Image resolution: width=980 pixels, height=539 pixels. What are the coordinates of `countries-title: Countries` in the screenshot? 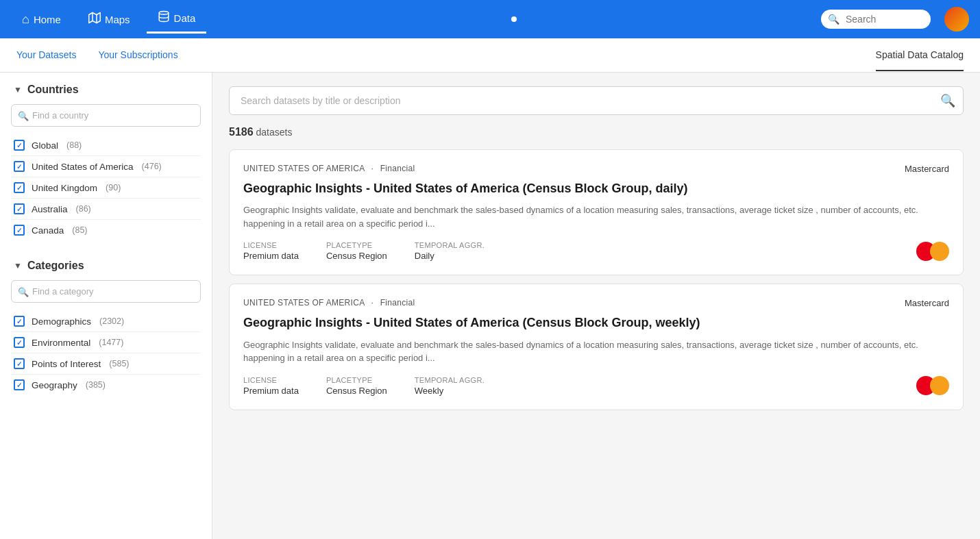 It's located at (53, 90).